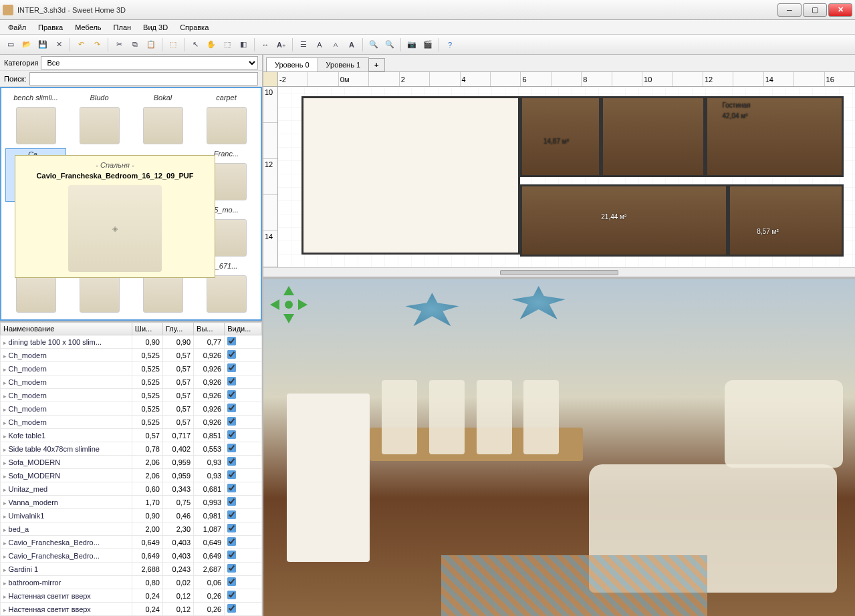 The height and width of the screenshot is (616, 855). I want to click on photo-icon: 📷, so click(412, 45).